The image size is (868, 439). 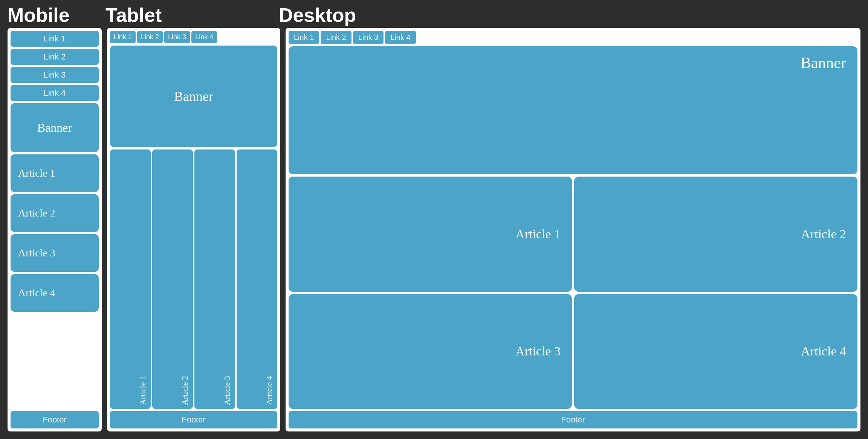 I want to click on desktop-nav-link-2: Link 2, so click(x=336, y=38).